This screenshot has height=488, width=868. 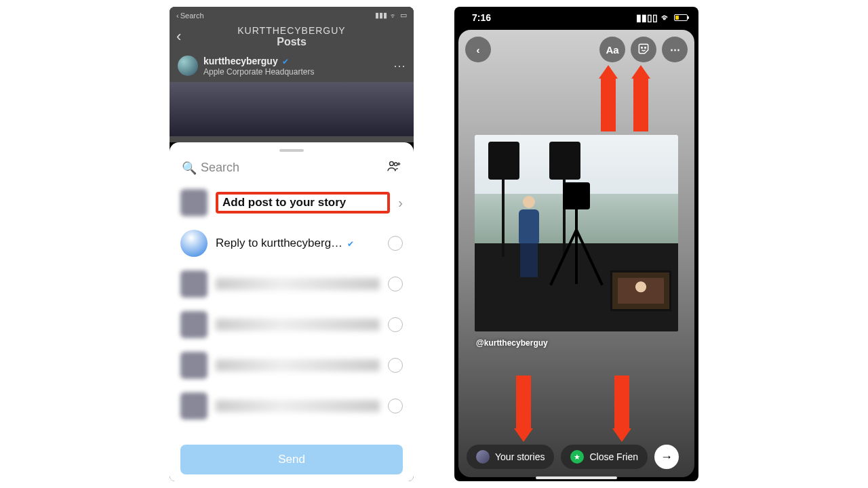 What do you see at coordinates (194, 243) in the screenshot?
I see `author-avatar-icon` at bounding box center [194, 243].